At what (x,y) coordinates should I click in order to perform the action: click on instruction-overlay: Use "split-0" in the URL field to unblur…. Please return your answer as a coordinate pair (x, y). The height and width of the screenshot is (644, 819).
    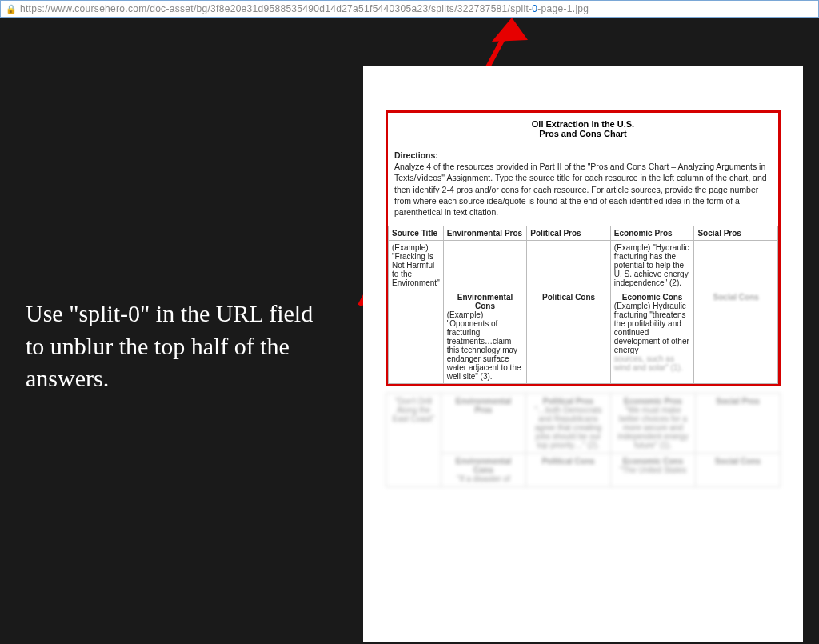
    Looking at the image, I should click on (178, 346).